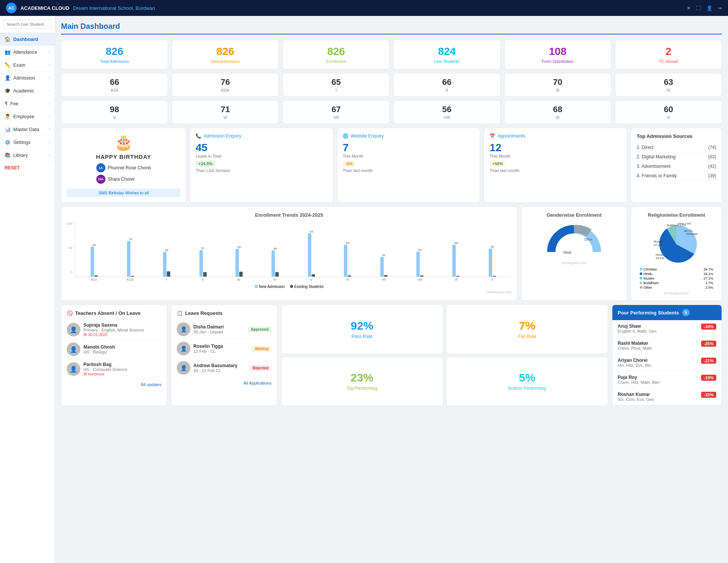  Describe the element at coordinates (224, 383) in the screenshot. I see `all-applications-link: All Applications` at that location.